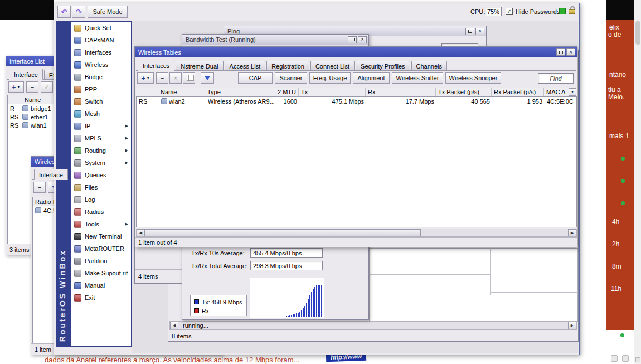 The width and height of the screenshot is (641, 364). Describe the element at coordinates (371, 78) in the screenshot. I see `alignment-button: Alignment` at that location.